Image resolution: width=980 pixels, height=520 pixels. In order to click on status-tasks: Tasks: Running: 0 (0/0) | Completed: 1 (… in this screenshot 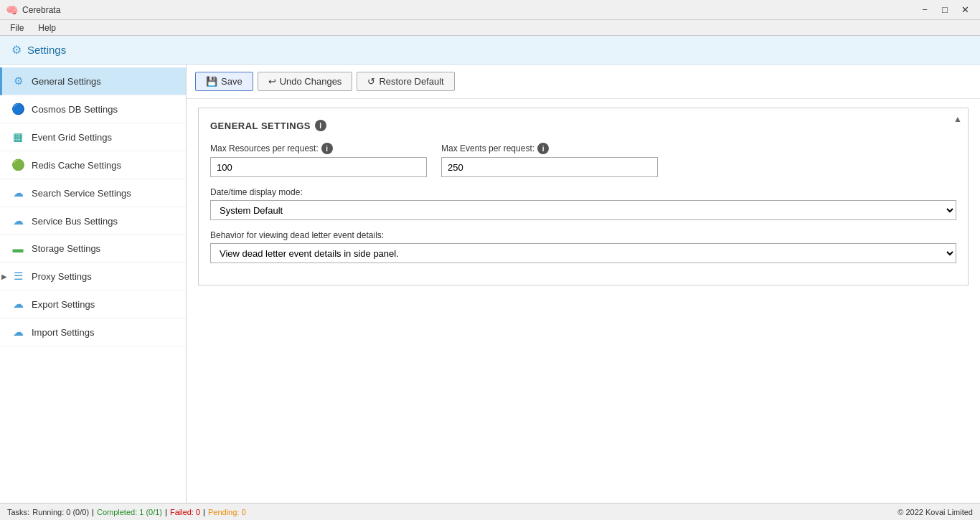, I will do `click(126, 512)`.